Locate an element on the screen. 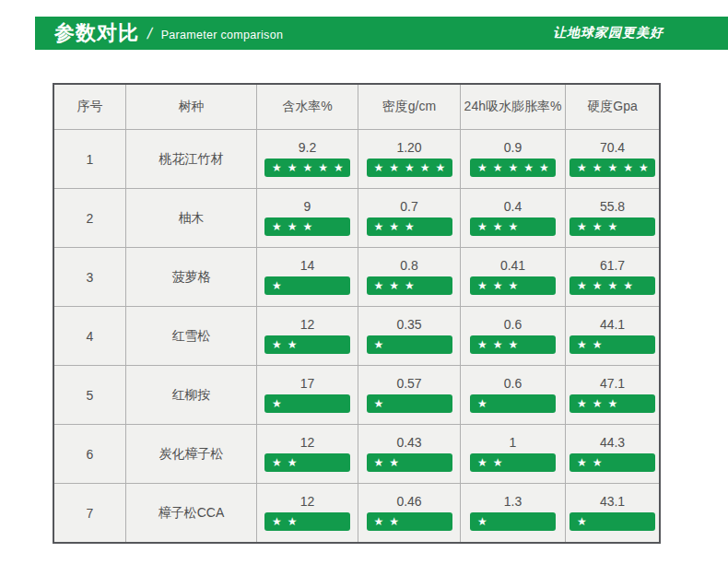  metric-value: 0.57 is located at coordinates (409, 383).